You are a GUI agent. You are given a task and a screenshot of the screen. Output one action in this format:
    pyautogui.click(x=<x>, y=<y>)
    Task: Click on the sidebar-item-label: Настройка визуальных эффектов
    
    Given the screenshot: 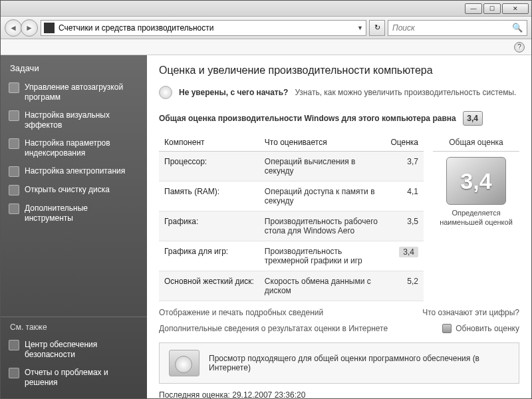 What is the action you would take?
    pyautogui.click(x=81, y=120)
    